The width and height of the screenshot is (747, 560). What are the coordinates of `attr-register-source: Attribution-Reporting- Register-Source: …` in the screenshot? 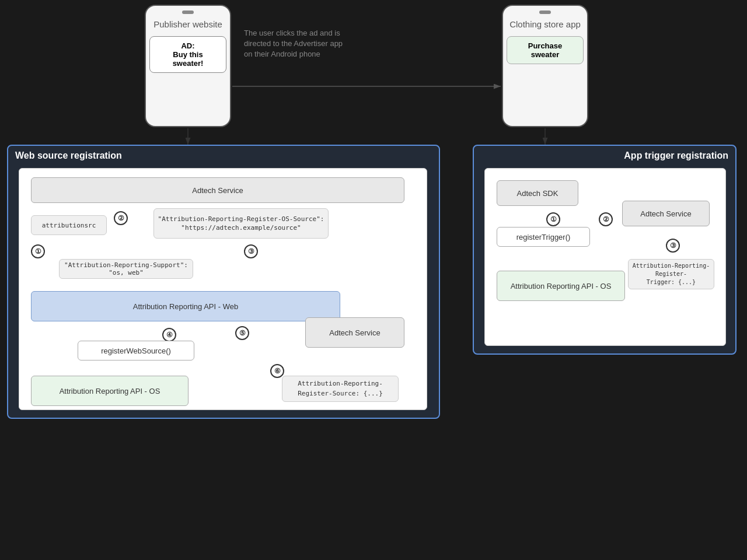 It's located at (340, 388).